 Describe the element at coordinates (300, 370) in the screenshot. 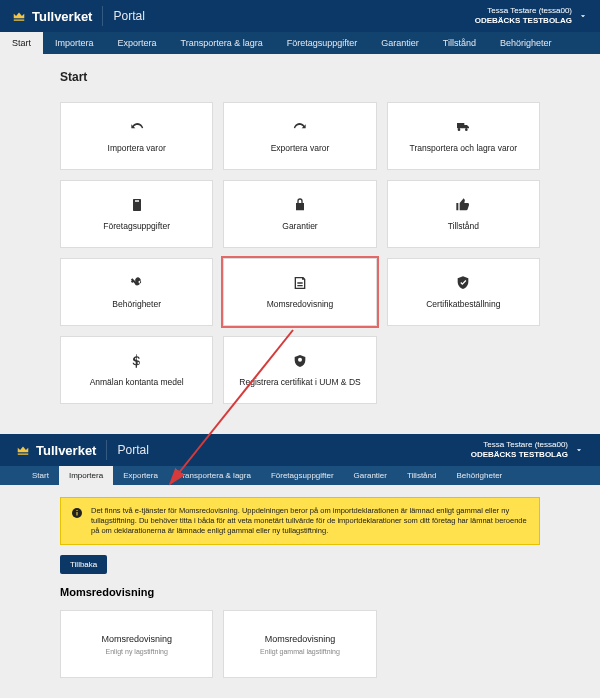

I see `card-registrera-certifikat-i-uum-ds: Registrera certifikat i UUM & DS` at that location.